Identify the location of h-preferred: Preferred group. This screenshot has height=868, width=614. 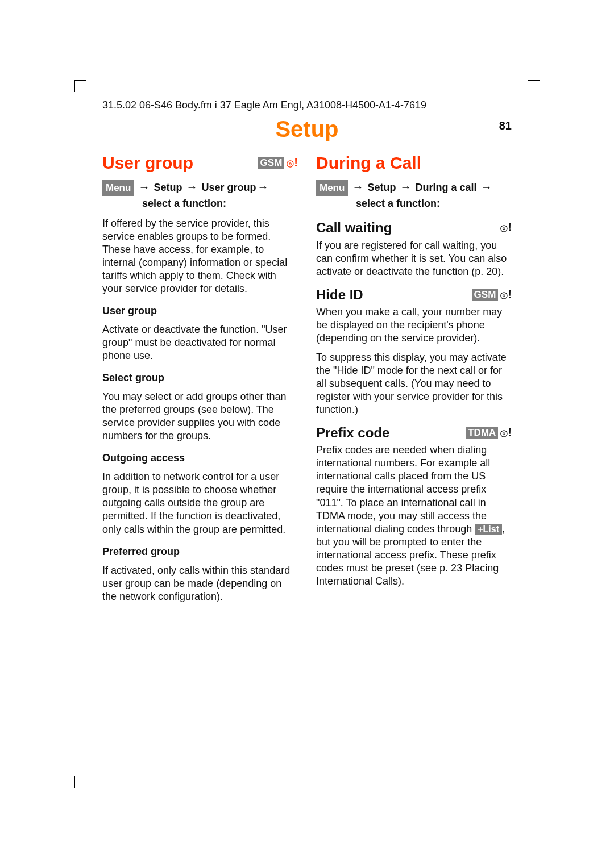
(200, 552).